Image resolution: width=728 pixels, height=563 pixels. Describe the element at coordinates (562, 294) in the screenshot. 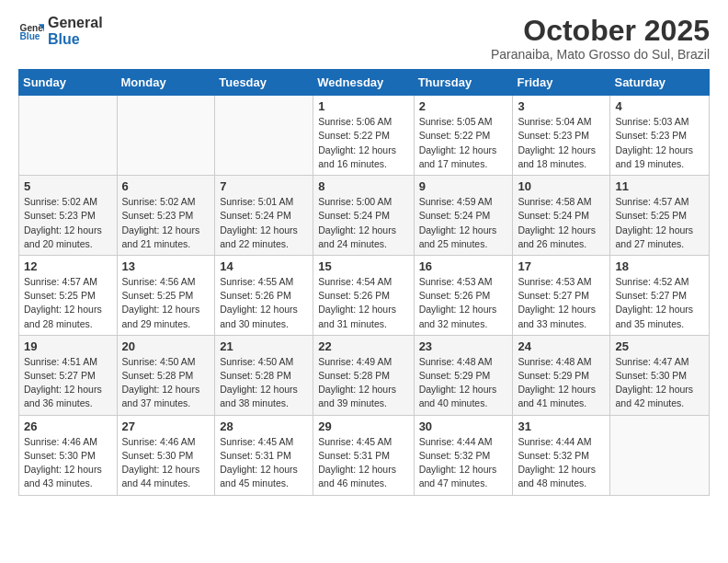

I see `calendar-cell: 17Sunrise: 4:53 AM Sunset: 5:27 PM Dayli…` at that location.